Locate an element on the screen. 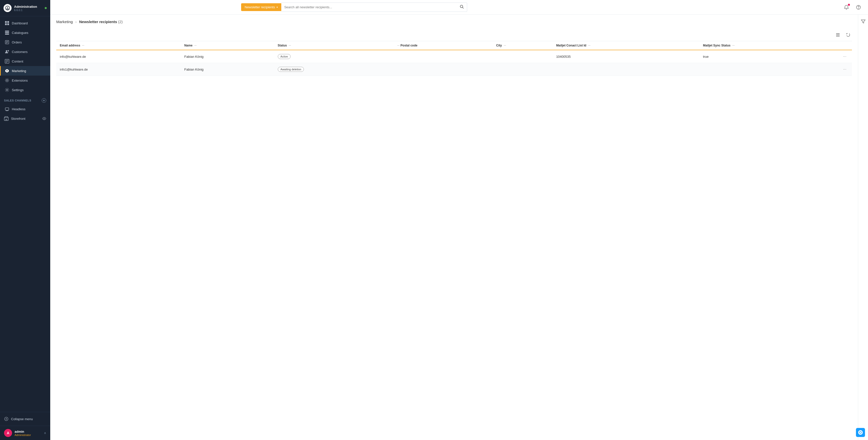 The height and width of the screenshot is (440, 868). search-submit-button is located at coordinates (462, 7).